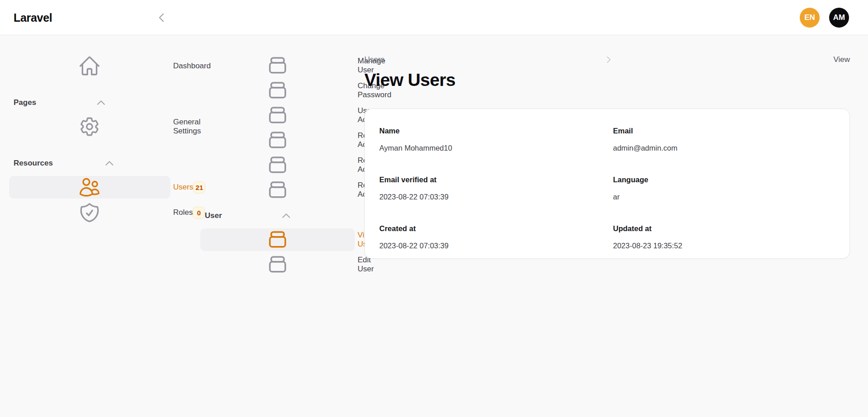 The image size is (868, 417). I want to click on topbar-right: EN AM, so click(825, 18).